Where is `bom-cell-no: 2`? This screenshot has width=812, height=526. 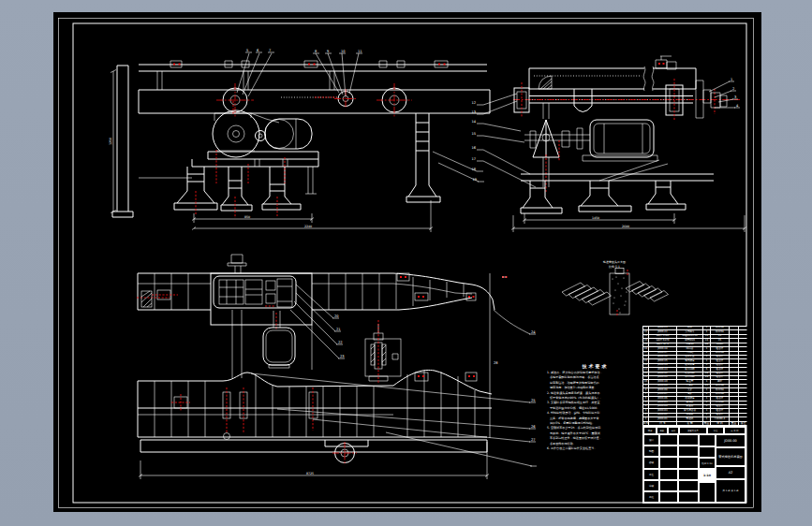 bom-cell-no: 2 is located at coordinates (646, 416).